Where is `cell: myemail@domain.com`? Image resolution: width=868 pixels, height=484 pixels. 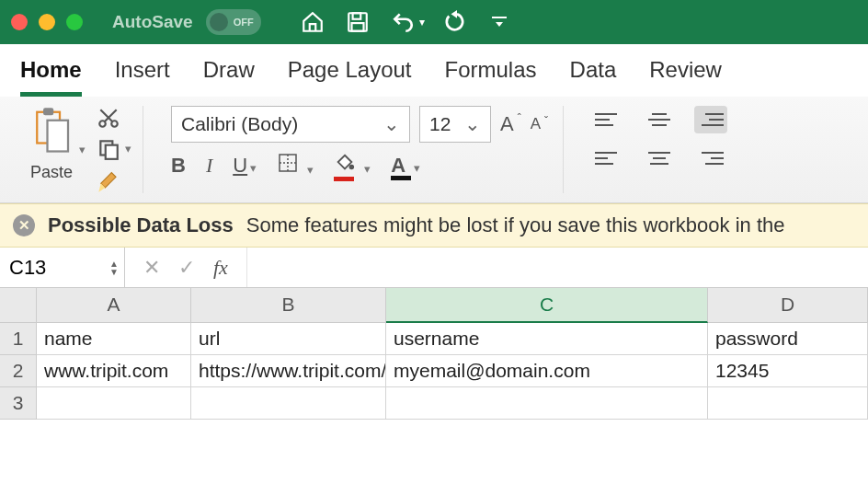 cell: myemail@domain.com is located at coordinates (547, 372).